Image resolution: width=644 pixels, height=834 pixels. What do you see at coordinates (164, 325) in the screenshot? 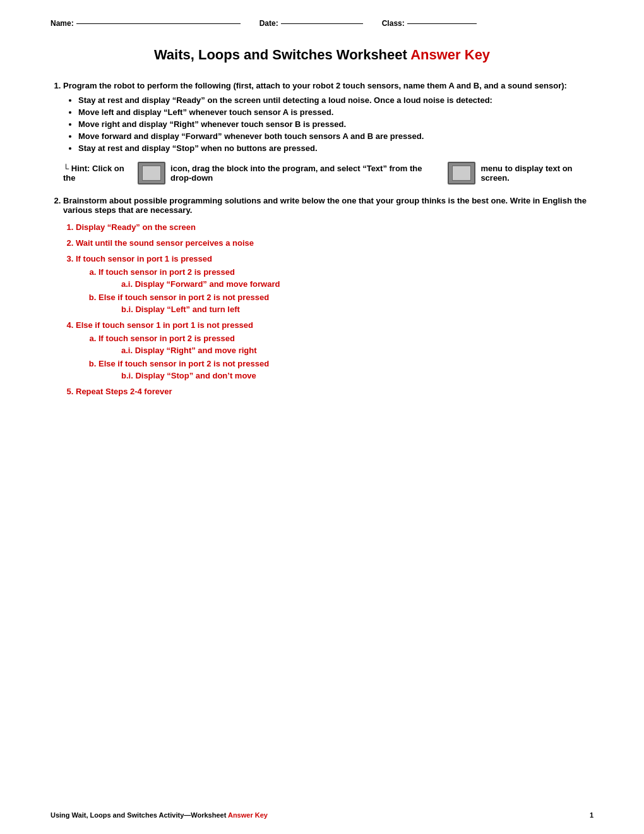
I see `step-4-text: Else if touch sensor 1 in port 1 is not …` at bounding box center [164, 325].